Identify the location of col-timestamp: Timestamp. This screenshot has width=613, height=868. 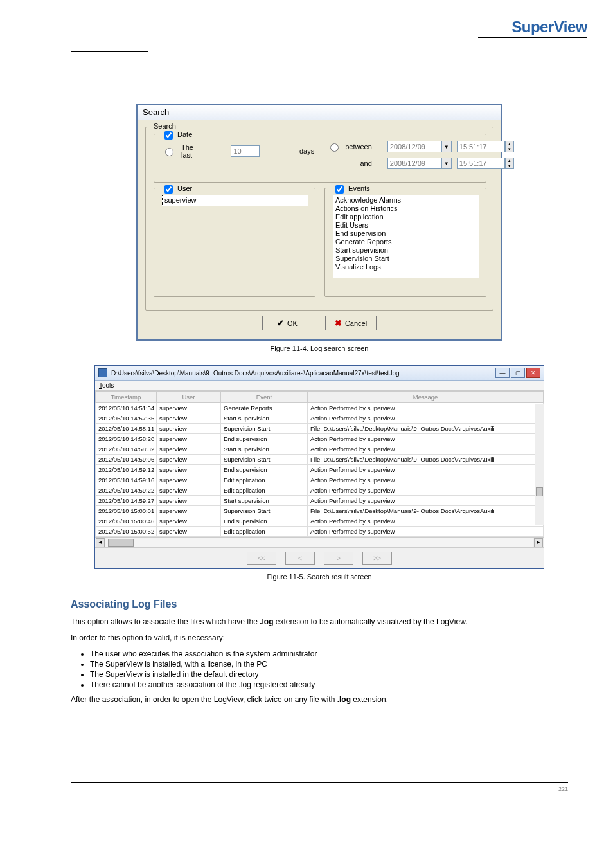
(126, 397).